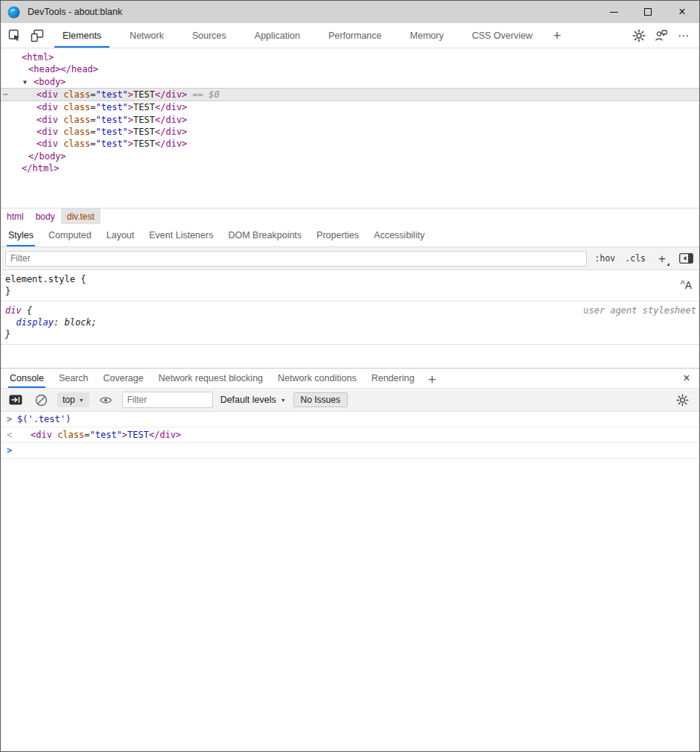  Describe the element at coordinates (350, 12) in the screenshot. I see `title-bar: DevTools - about:blank ×` at that location.